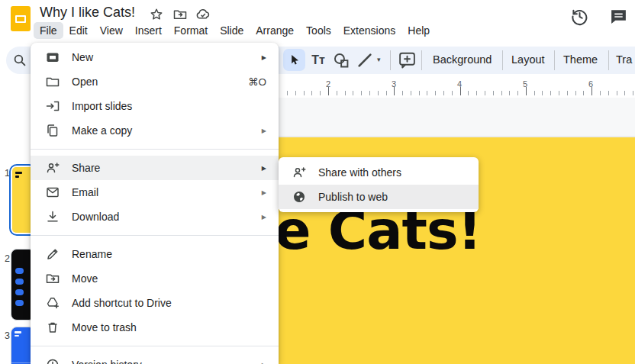 The height and width of the screenshot is (364, 635). What do you see at coordinates (53, 82) in the screenshot?
I see `folder-icon` at bounding box center [53, 82].